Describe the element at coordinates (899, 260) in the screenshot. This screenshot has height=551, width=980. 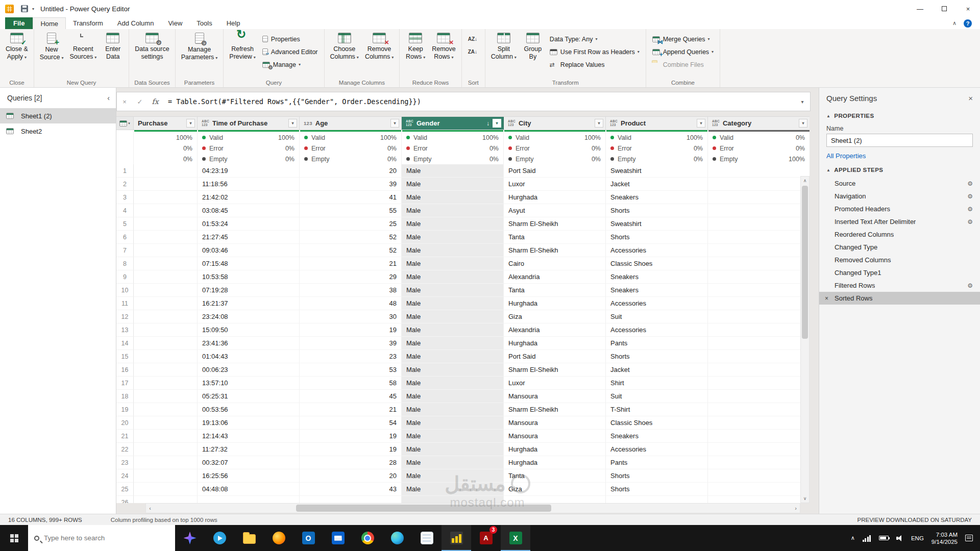
I see `applied-step-removed-columns: Removed Columns` at that location.